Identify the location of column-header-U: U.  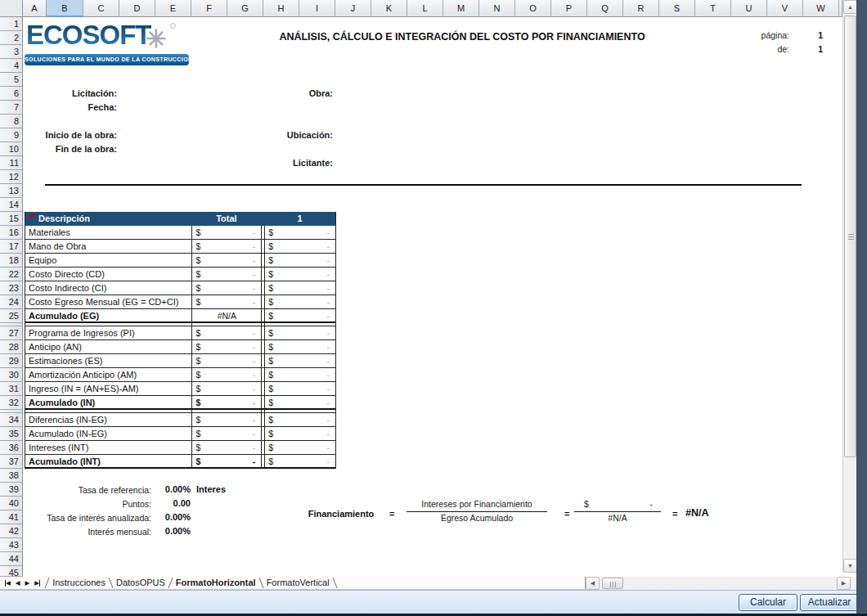
(749, 8).